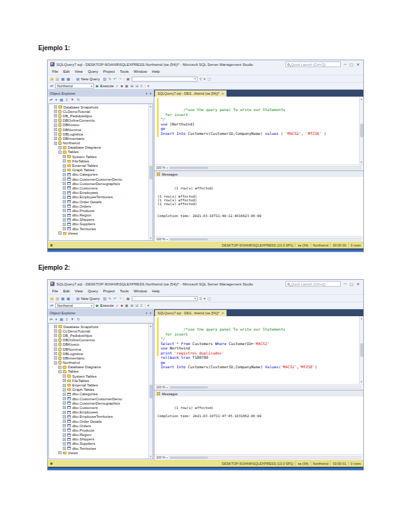 The height and width of the screenshot is (532, 411). I want to click on tree-item: DBNomina, so click(98, 349).